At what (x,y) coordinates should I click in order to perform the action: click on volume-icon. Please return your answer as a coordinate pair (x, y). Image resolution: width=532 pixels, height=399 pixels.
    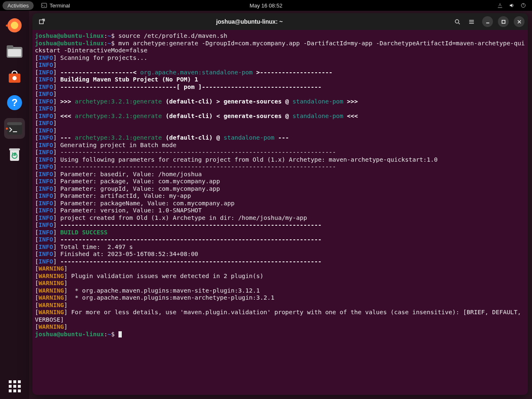
    Looking at the image, I should click on (512, 5).